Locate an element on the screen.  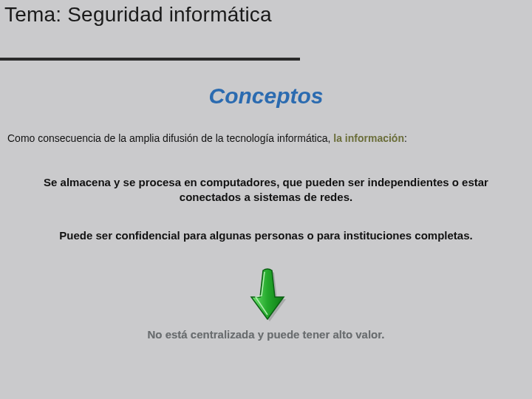
slide-heading: Conceptos is located at coordinates (266, 96).